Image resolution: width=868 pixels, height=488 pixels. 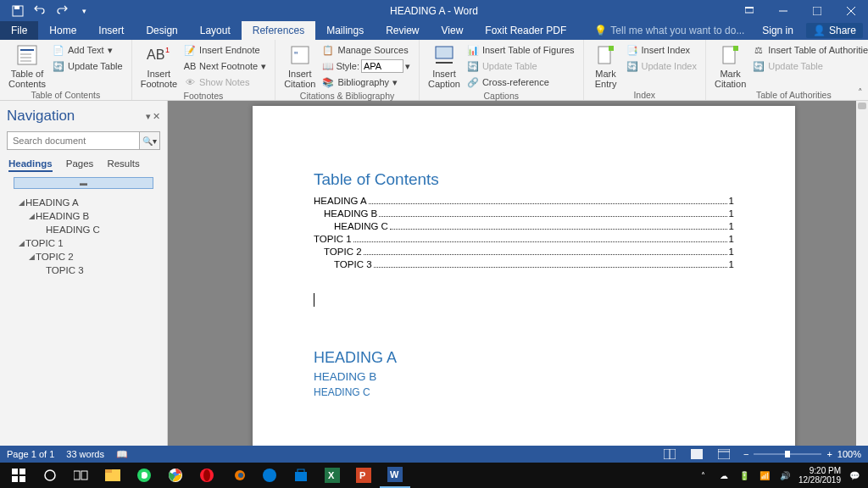 I want to click on insert-index-button: 📑Insert Index, so click(x=661, y=50).